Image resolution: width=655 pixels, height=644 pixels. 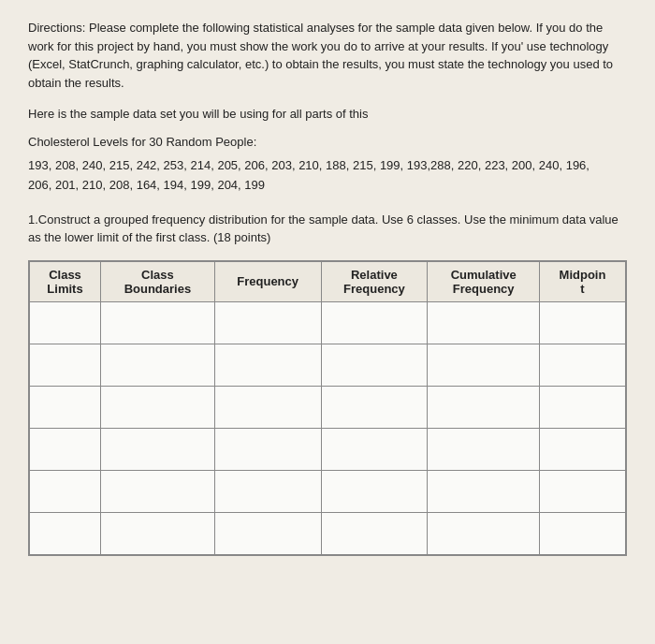 What do you see at coordinates (146, 185) in the screenshot?
I see `data-line-2: 206, 201, 210, 208, 164, 194, 199, 204, …` at bounding box center [146, 185].